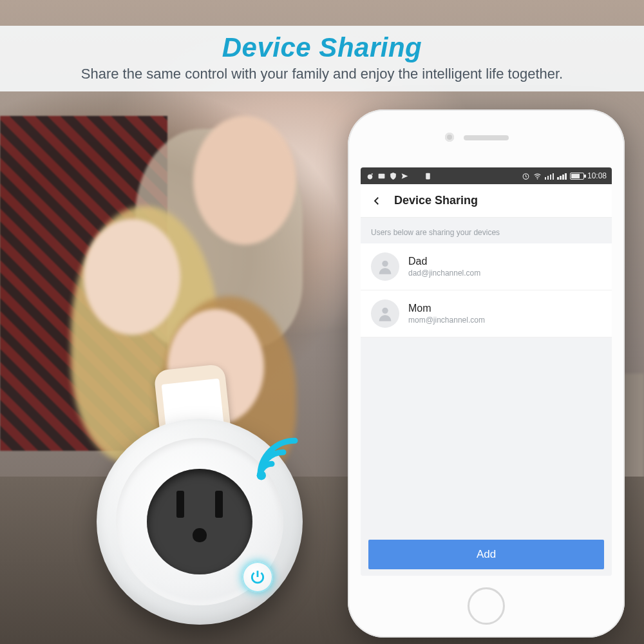  I want to click on image-icon, so click(381, 176).